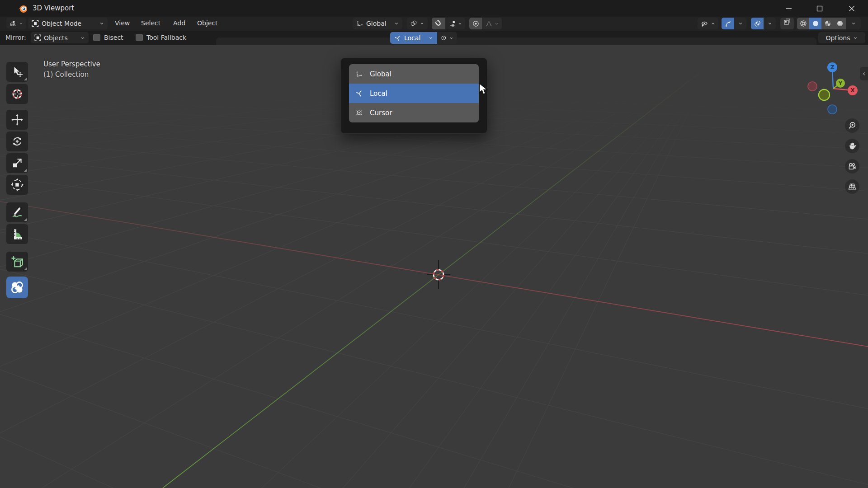  What do you see at coordinates (56, 38) in the screenshot?
I see `mirror-object-label: Objects` at bounding box center [56, 38].